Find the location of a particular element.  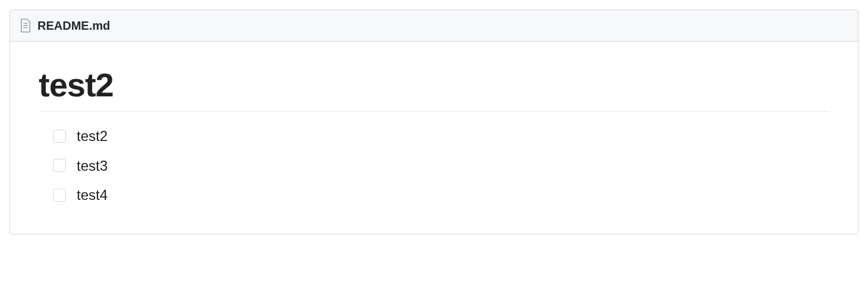

task-item: test4 is located at coordinates (441, 195).